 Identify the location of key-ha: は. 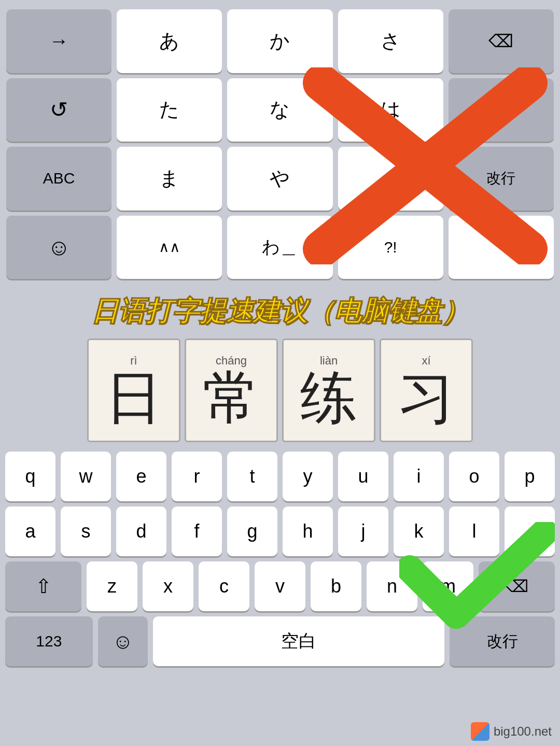
(391, 110).